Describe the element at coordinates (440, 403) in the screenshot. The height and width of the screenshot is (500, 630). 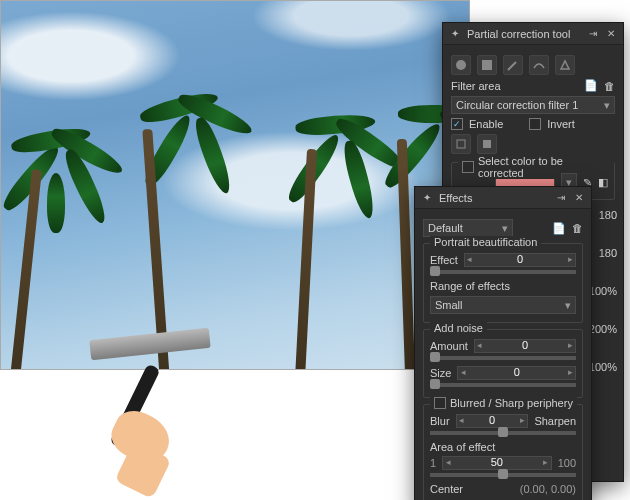
I see `periphery-checkbox` at that location.